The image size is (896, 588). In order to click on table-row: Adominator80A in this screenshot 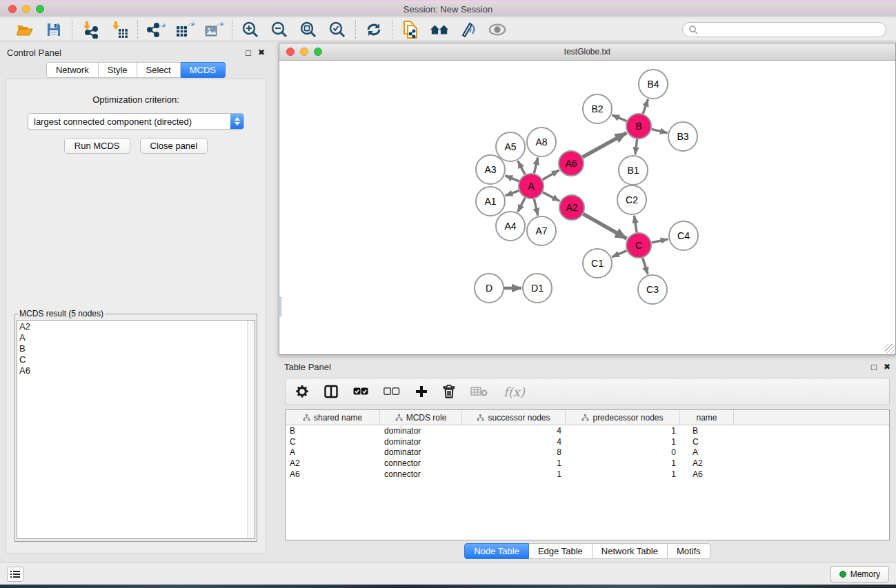, I will do `click(588, 452)`.